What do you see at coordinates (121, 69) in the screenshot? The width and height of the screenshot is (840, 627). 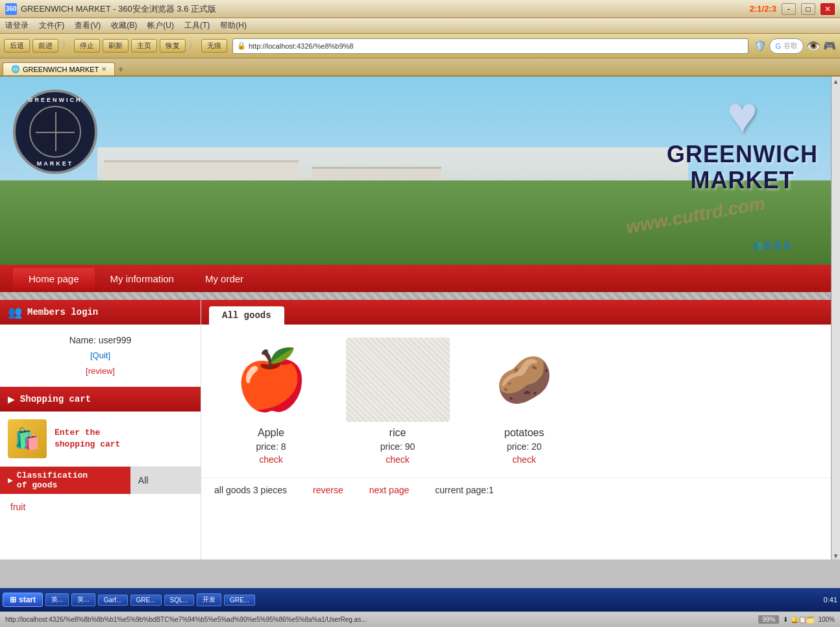 I see `new-tab-button: +` at bounding box center [121, 69].